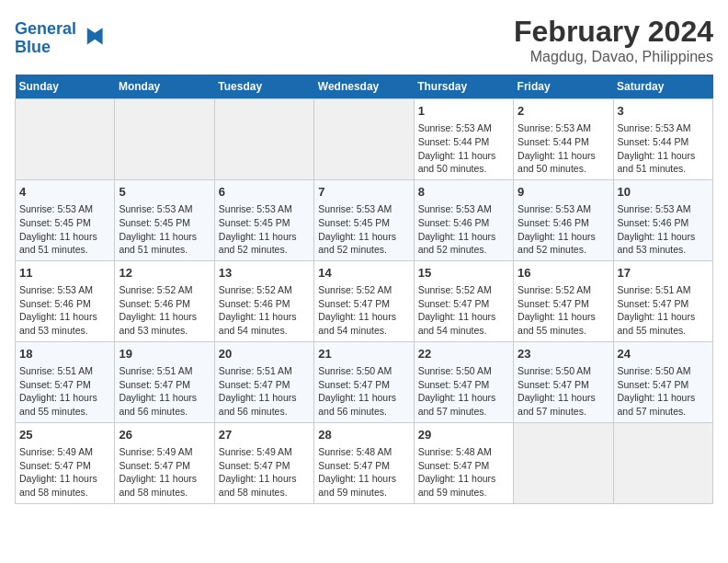  What do you see at coordinates (364, 220) in the screenshot?
I see `calendar-week-row: 4Sunrise: 5:53 AMSunset: 5:45 PMDaylight…` at bounding box center [364, 220].